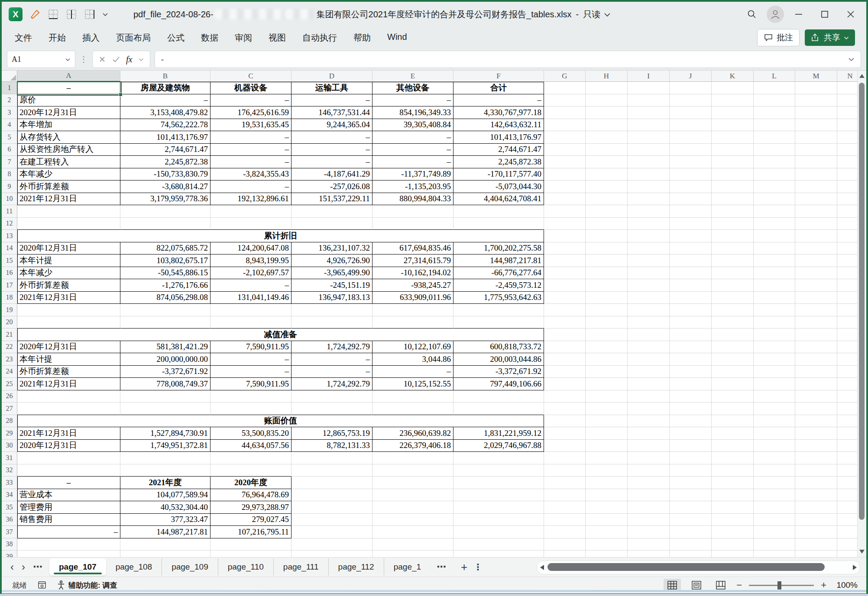  Describe the element at coordinates (690, 495) in the screenshot. I see `cell-J34` at that location.